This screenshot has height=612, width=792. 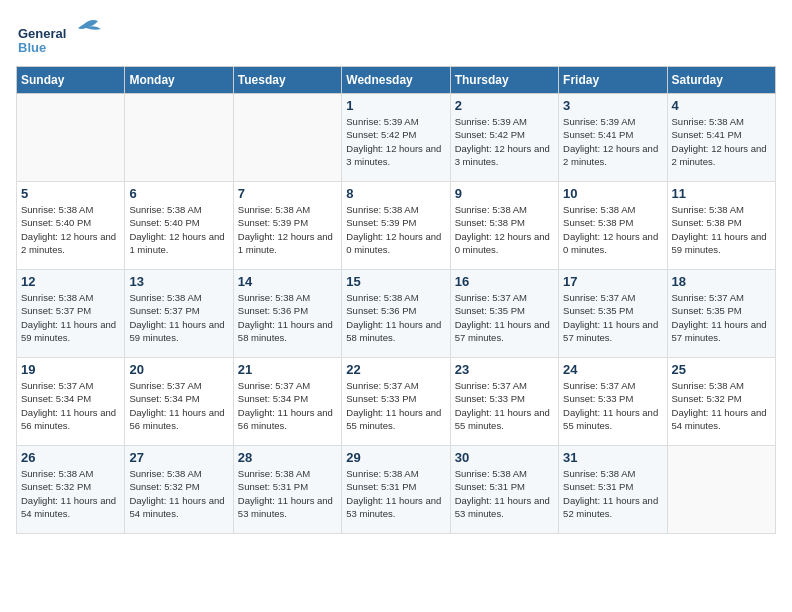 What do you see at coordinates (504, 142) in the screenshot?
I see `day-info: Sunrise: 5:39 AM Sunset: 5:42 PM Dayligh…` at bounding box center [504, 142].